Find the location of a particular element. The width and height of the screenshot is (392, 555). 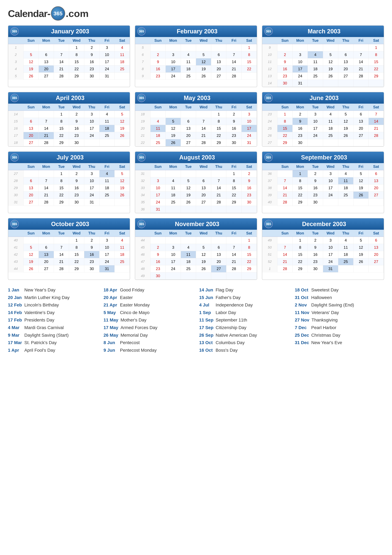

list-item: 5 MayCinco de Mayo is located at coordinates (148, 313).